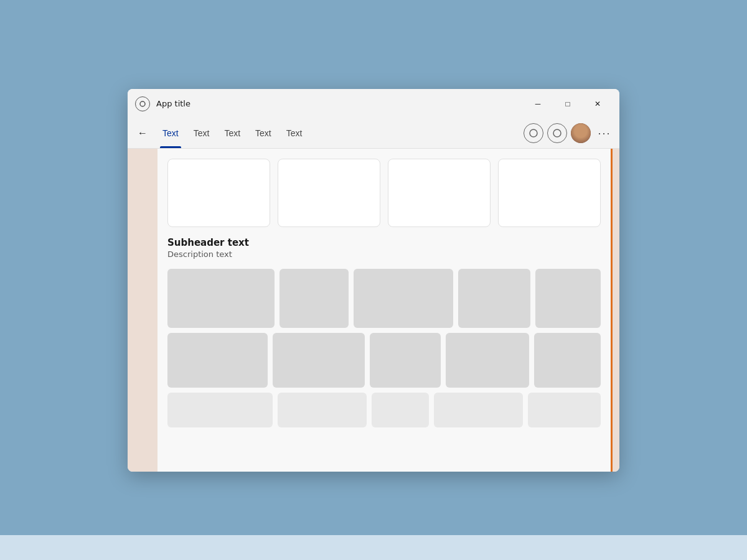  What do you see at coordinates (569, 133) in the screenshot?
I see `nav-actions: ···` at bounding box center [569, 133].